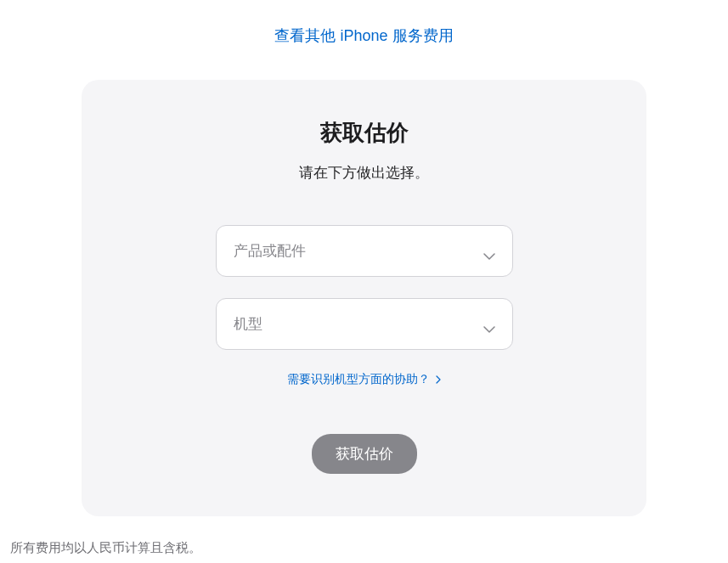 The image size is (728, 563). I want to click on product-dropdown: 产品或配件, so click(364, 251).